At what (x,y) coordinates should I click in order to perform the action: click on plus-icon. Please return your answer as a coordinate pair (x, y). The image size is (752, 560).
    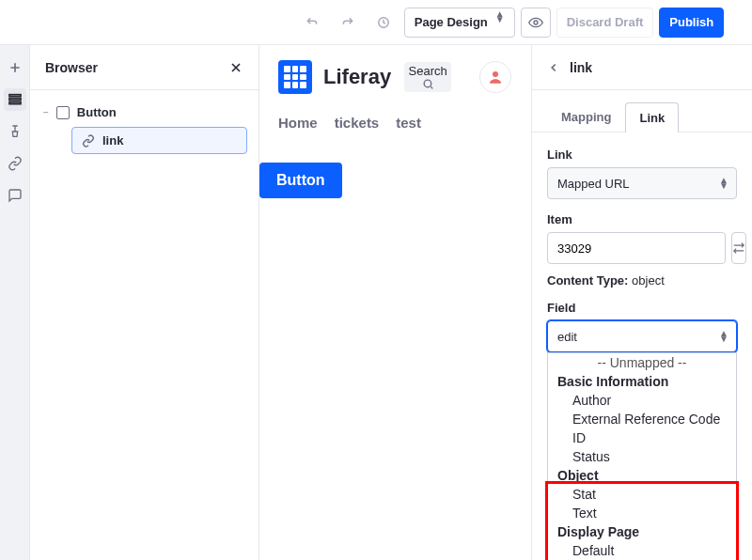
    Looking at the image, I should click on (15, 68).